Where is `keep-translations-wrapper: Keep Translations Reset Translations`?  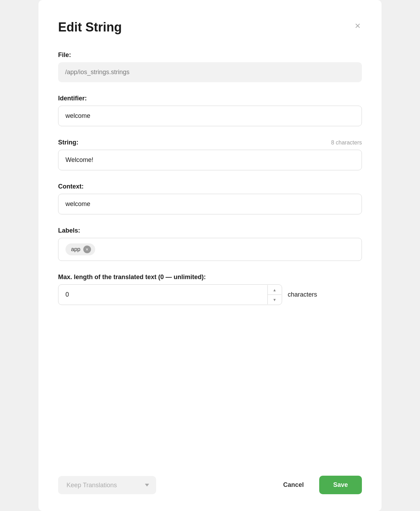 keep-translations-wrapper: Keep Translations Reset Translations is located at coordinates (107, 485).